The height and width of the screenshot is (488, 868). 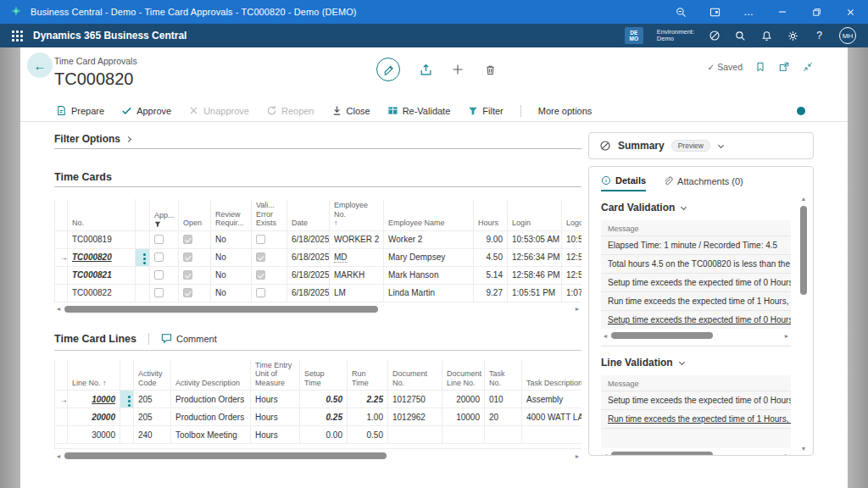 What do you see at coordinates (760, 67) in the screenshot?
I see `bookmark-icon` at bounding box center [760, 67].